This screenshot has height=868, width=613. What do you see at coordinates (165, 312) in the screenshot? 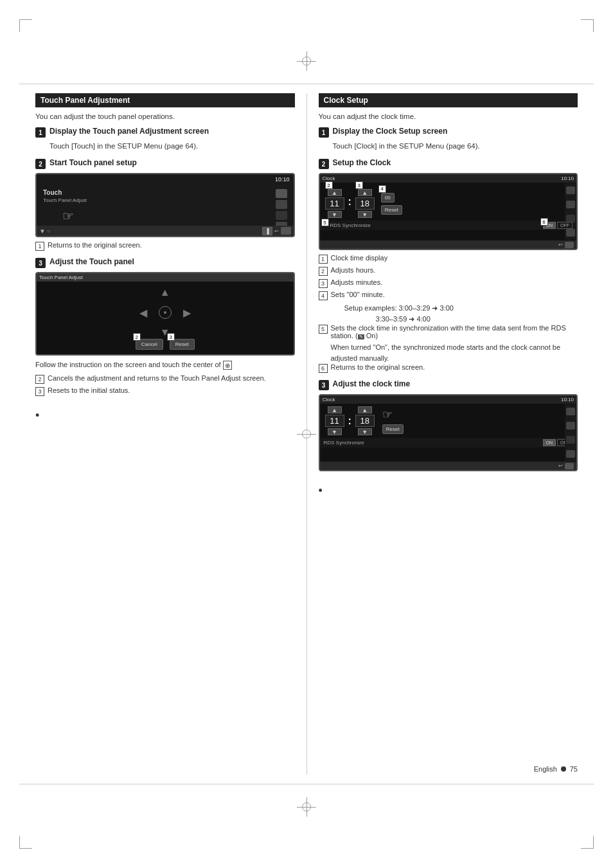
I see `adjust-crosshair-area: ▲ ▼ ◀ ▶` at bounding box center [165, 312].